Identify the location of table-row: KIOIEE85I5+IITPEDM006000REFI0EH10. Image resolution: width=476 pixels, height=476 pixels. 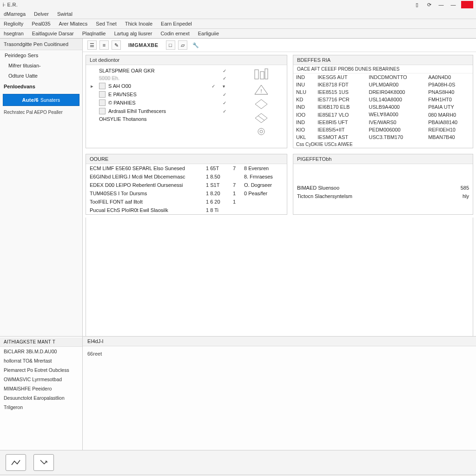
(383, 130).